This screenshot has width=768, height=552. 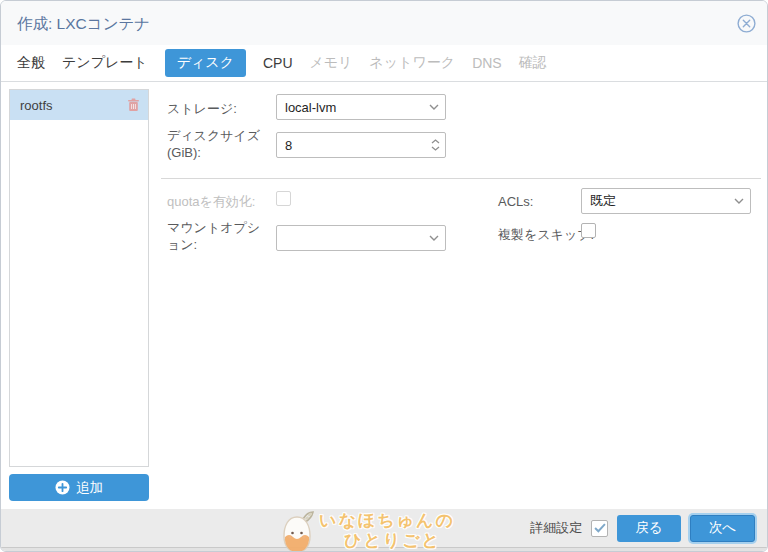 I want to click on storage-input, so click(x=350, y=108).